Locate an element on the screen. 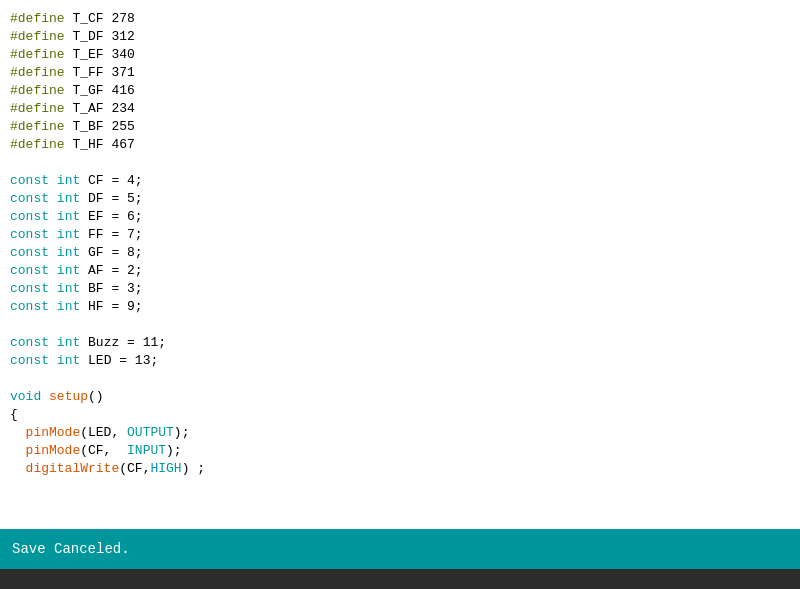 The image size is (800, 589). status-bar: Save Canceled. is located at coordinates (400, 549).